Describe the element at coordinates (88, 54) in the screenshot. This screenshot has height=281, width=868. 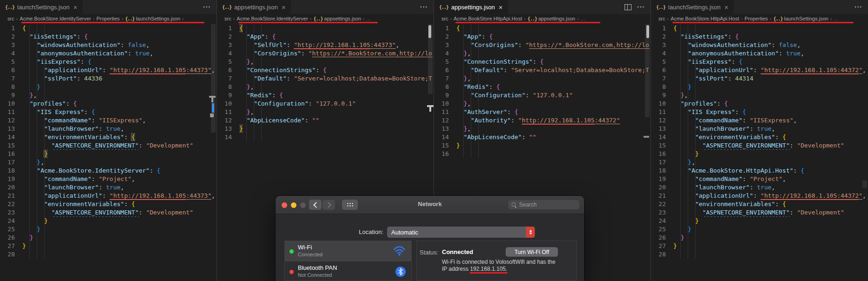
I see `line-content: "anonymousAuthentication": true,` at that location.